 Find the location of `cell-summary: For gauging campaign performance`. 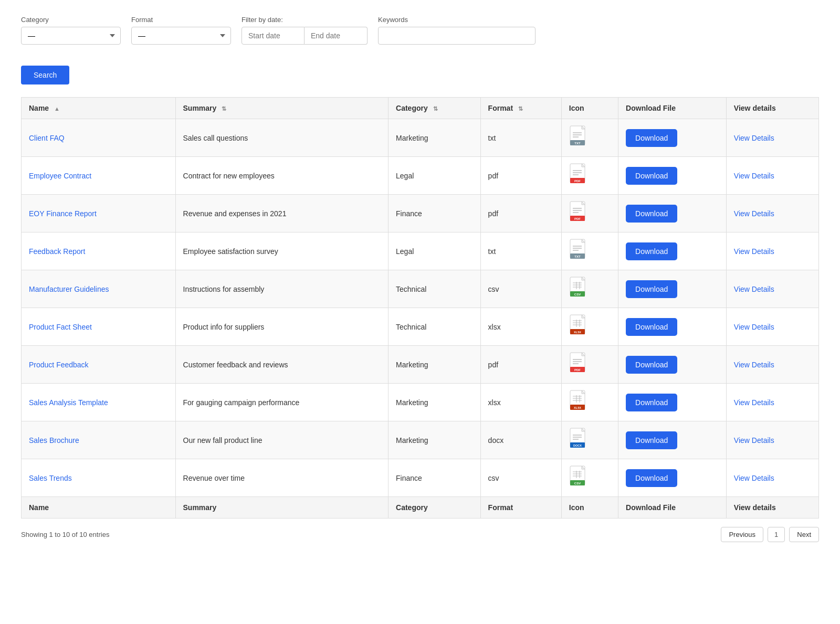

cell-summary: For gauging campaign performance is located at coordinates (282, 403).